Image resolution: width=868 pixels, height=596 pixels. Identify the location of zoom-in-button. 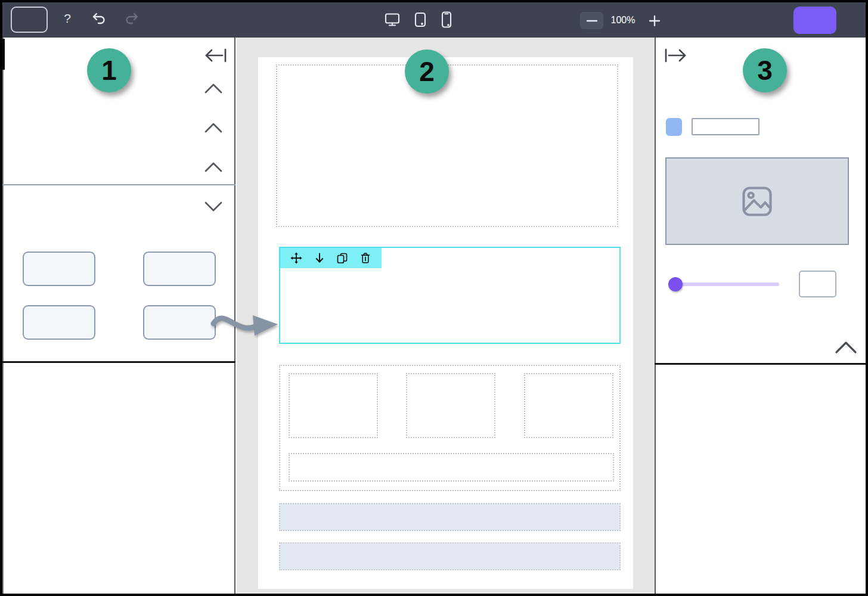
(655, 20).